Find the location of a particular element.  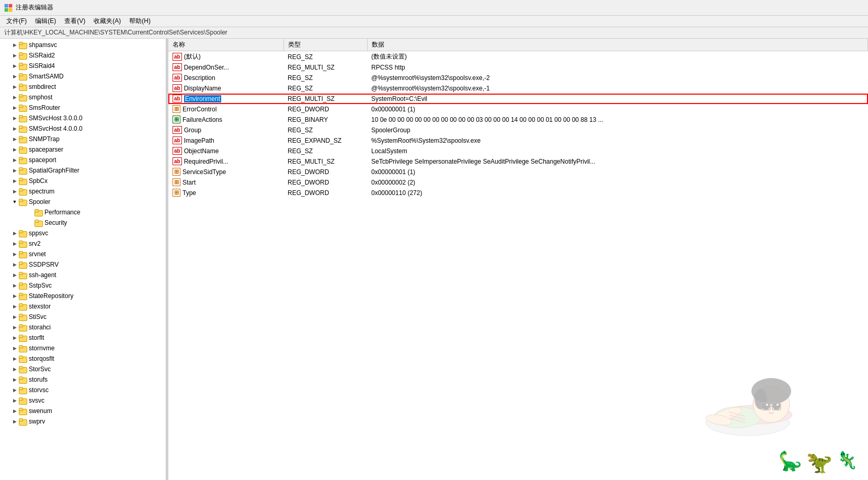

tree-item-spooler: ▼ Spooler is located at coordinates (83, 202).